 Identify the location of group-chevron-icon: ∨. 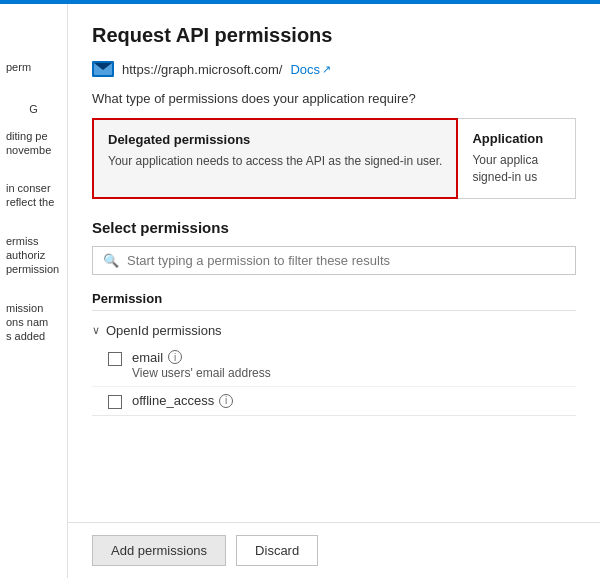
(96, 330).